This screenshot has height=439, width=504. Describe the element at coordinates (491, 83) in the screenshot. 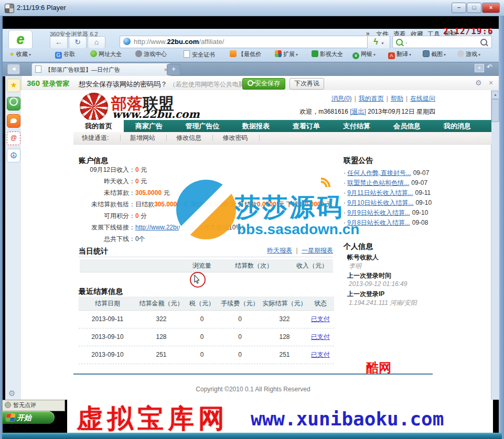

I see `password-bar-close-icon: ×` at that location.